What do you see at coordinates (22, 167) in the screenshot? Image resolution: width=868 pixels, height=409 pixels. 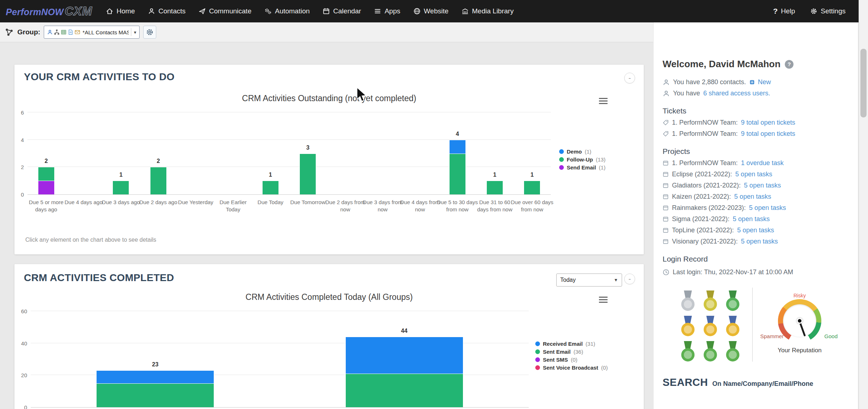 I see `y-axis-label: 2` at bounding box center [22, 167].